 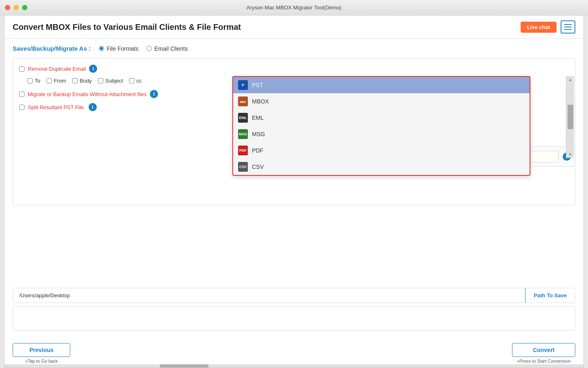 What do you see at coordinates (294, 319) in the screenshot?
I see `log-area` at bounding box center [294, 319].